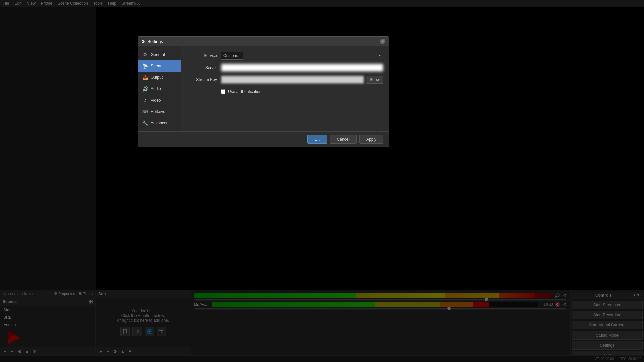  What do you see at coordinates (383, 42) in the screenshot?
I see `close-icon: ✕` at bounding box center [383, 42].